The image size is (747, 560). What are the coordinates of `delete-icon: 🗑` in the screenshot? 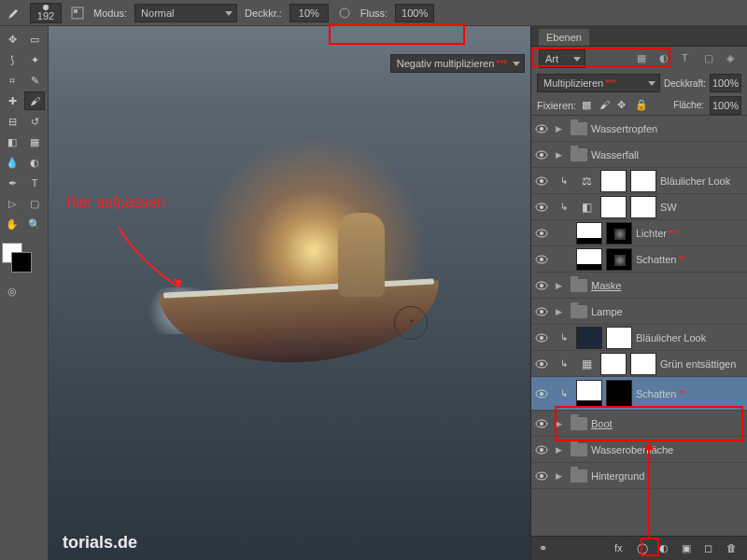 It's located at (733, 549).